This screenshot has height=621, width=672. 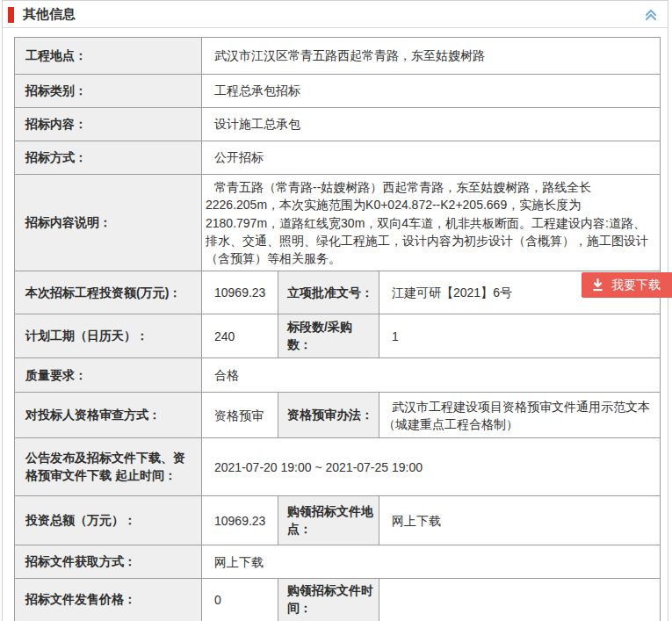 I want to click on table-row: 投资总额（万元）：10969.23购领招标文件地点：网上下载, so click(x=337, y=521).